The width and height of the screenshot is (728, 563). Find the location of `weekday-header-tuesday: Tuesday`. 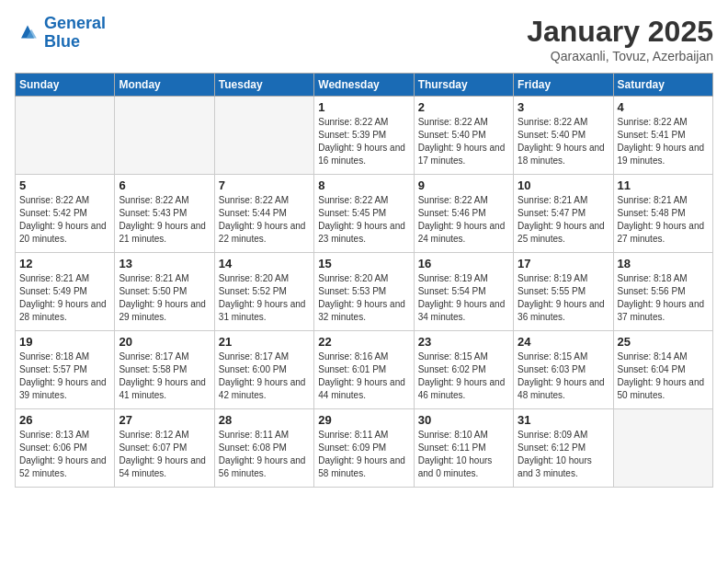

weekday-header-tuesday: Tuesday is located at coordinates (264, 85).